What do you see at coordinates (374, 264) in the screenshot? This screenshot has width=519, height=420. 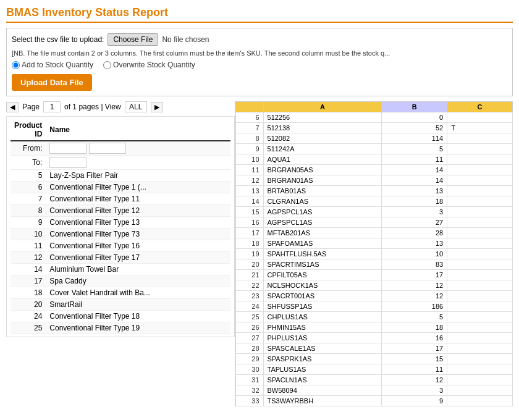 I see `spreadsheet-row: 20 SPACRTIMS1AS 83` at bounding box center [374, 264].